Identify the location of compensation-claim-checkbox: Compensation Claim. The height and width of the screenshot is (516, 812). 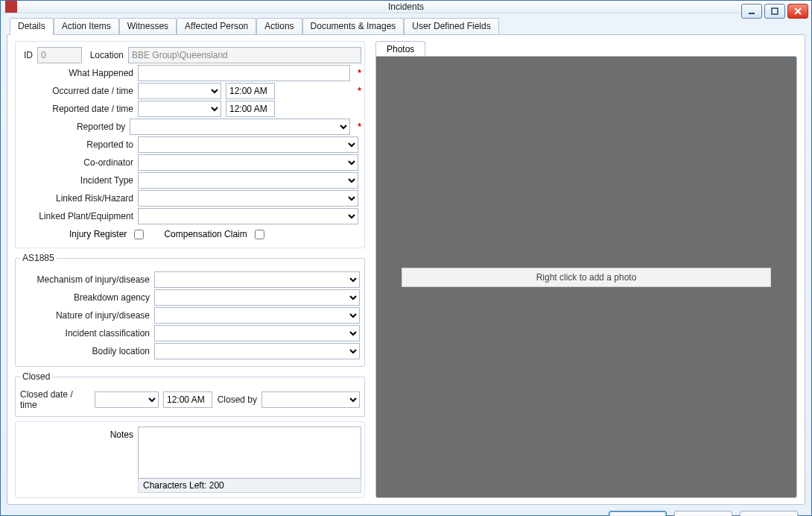
(215, 234).